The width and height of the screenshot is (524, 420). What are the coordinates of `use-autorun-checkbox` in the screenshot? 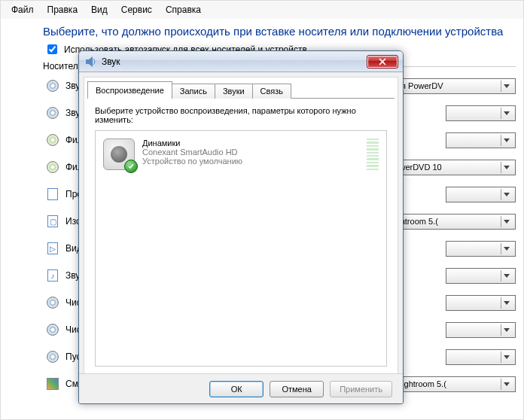 It's located at (53, 50).